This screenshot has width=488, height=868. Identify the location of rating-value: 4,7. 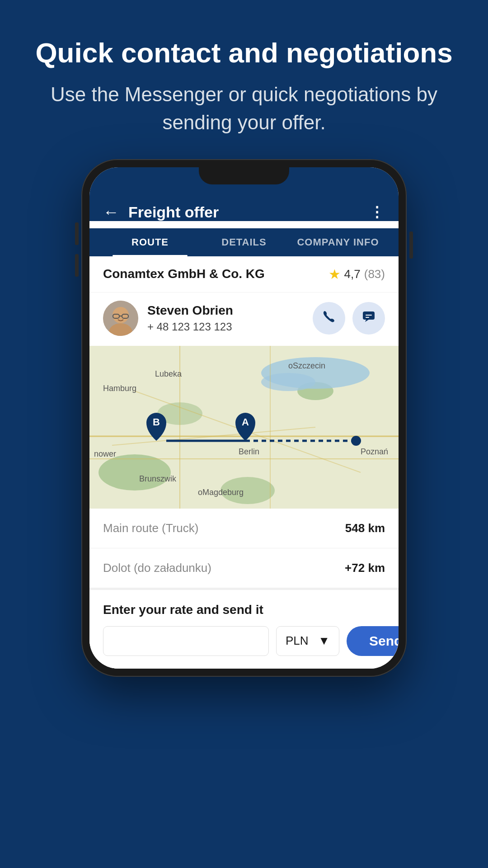
(352, 274).